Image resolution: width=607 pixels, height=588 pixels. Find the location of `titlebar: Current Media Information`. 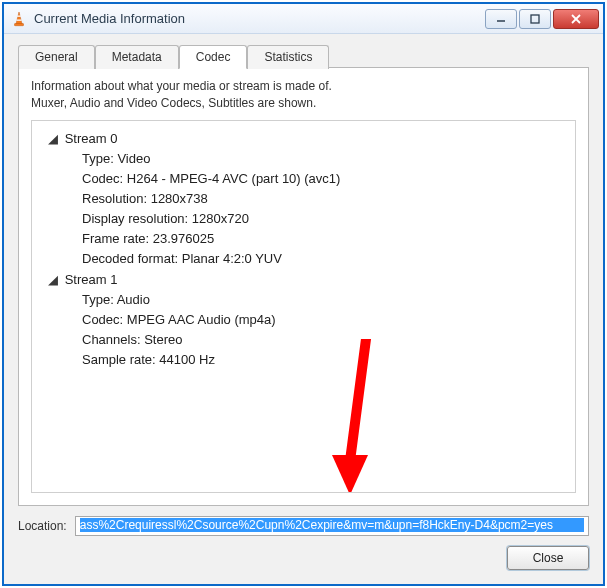

titlebar: Current Media Information is located at coordinates (304, 19).